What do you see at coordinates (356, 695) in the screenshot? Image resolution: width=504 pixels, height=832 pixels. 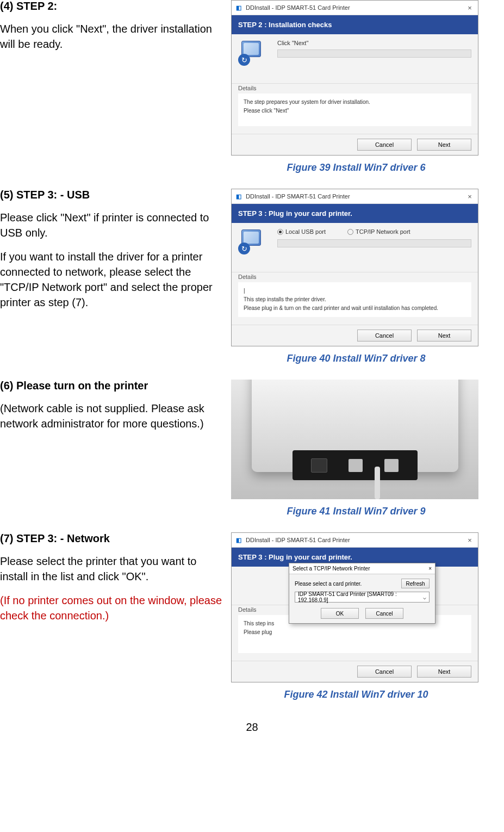 I see `figure-caption: Figure 42 Install Win7 driver 10` at bounding box center [356, 695].